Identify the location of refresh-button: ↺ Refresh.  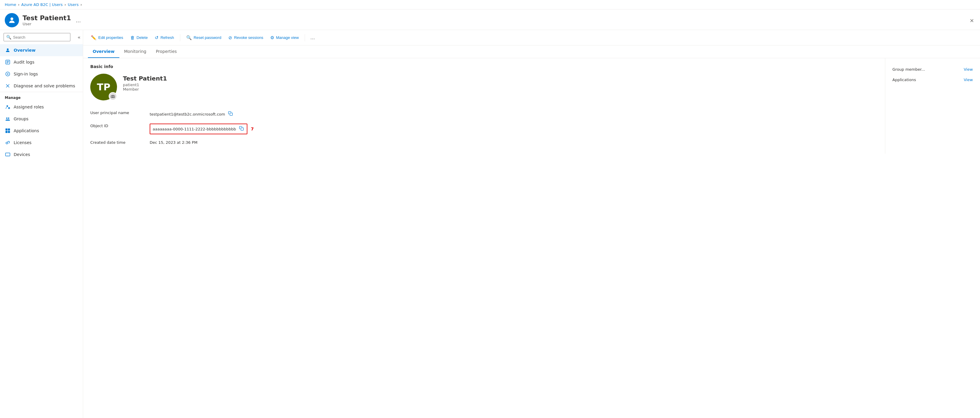
(164, 38).